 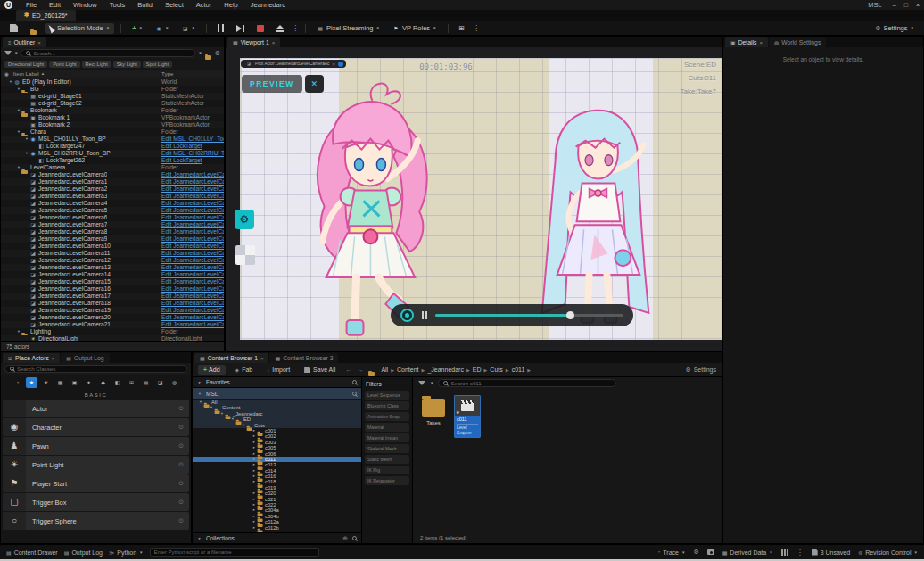 I want to click on transparency-checker-swatch, so click(x=245, y=255).